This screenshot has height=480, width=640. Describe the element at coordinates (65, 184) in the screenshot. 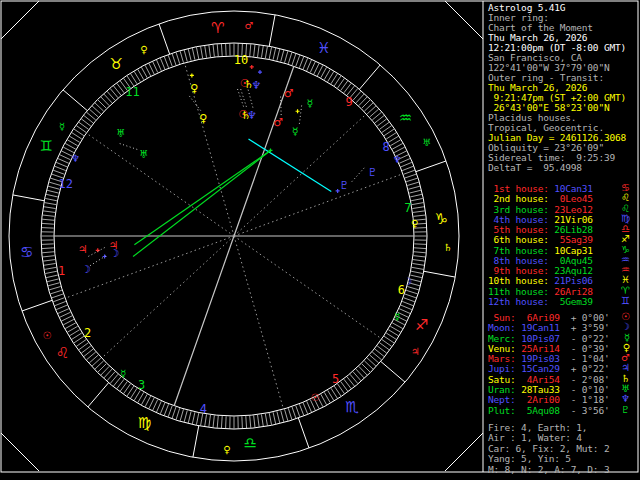

I see `house-number-12: 12` at that location.